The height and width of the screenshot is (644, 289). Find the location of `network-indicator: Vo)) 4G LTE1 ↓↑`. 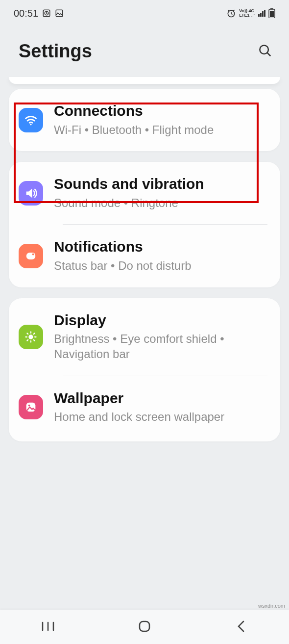

network-indicator: Vo)) 4G LTE1 ↓↑ is located at coordinates (247, 13).